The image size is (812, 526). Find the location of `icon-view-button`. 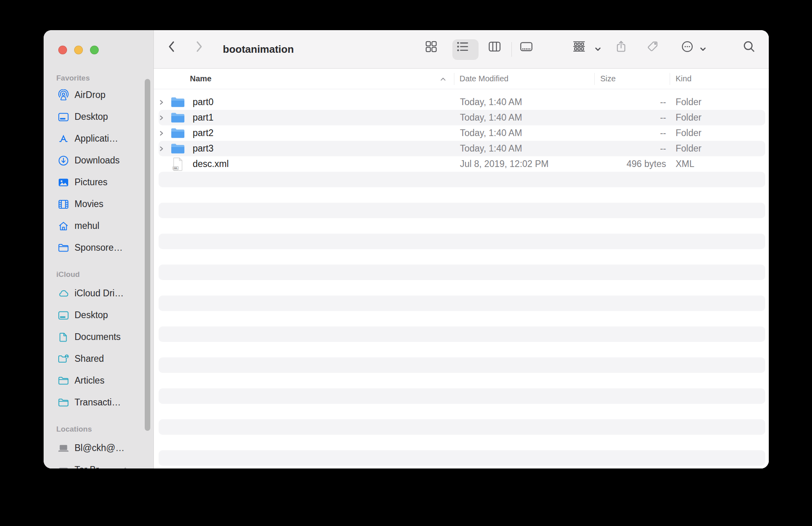

icon-view-button is located at coordinates (434, 49).